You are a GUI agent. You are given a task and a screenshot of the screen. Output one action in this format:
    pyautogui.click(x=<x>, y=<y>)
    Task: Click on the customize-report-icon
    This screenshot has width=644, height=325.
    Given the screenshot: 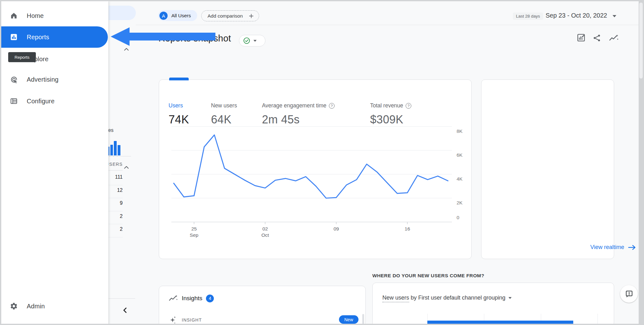 What is the action you would take?
    pyautogui.click(x=581, y=38)
    